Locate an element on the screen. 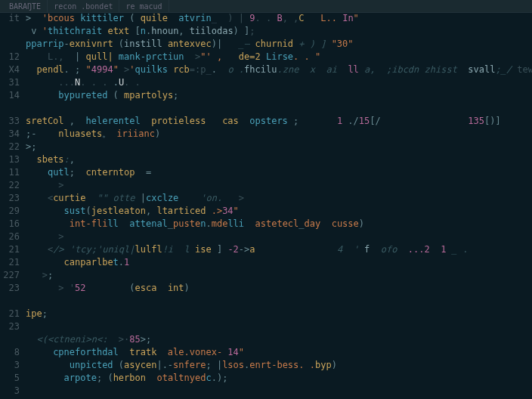 The width and height of the screenshot is (532, 399). code-token: <(<ctneni>n<: is located at coordinates (72, 339).